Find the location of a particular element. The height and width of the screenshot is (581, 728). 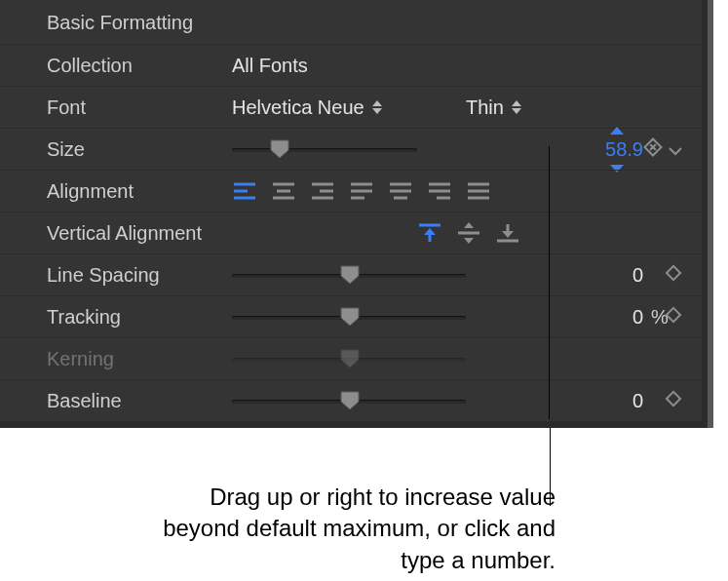

row-font: Font Helvetica Neue Thin is located at coordinates (351, 107).